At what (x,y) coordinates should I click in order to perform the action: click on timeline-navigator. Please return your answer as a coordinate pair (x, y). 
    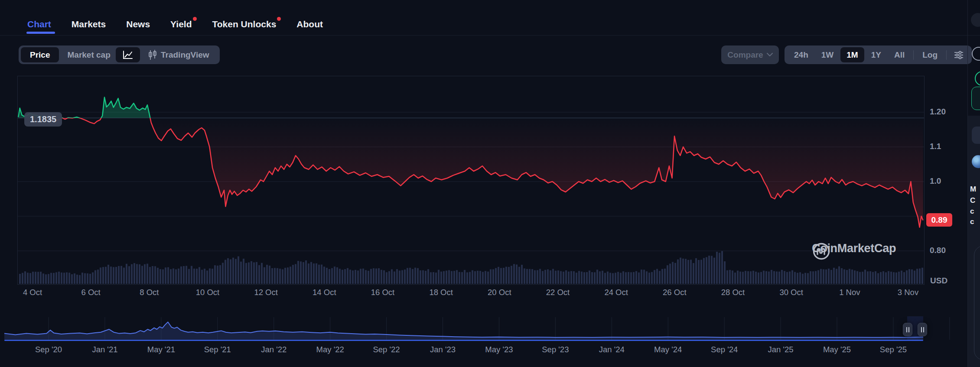
    Looking at the image, I should click on (486, 329).